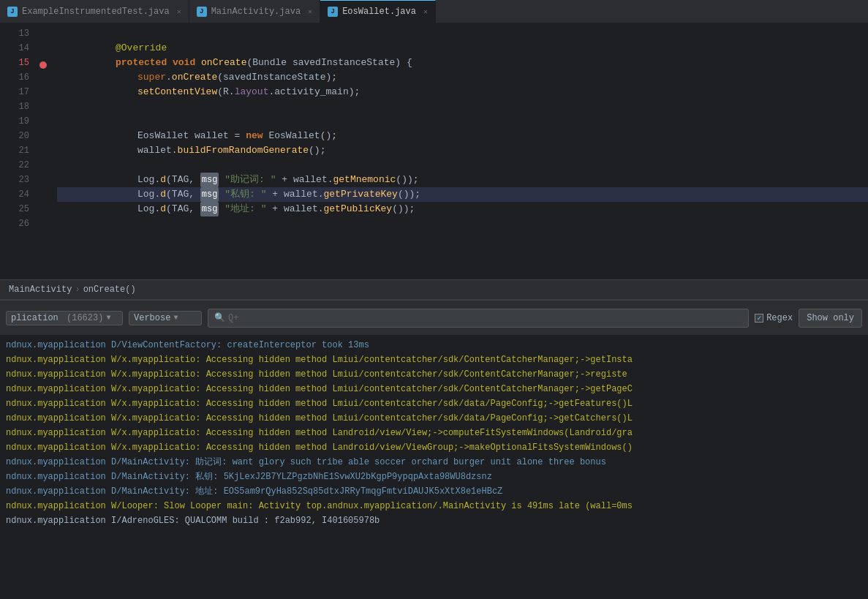 The height and width of the screenshot is (599, 868). I want to click on log-line: ndnux.myapplication I/AdrenoGLES: QUALCO…, so click(434, 521).